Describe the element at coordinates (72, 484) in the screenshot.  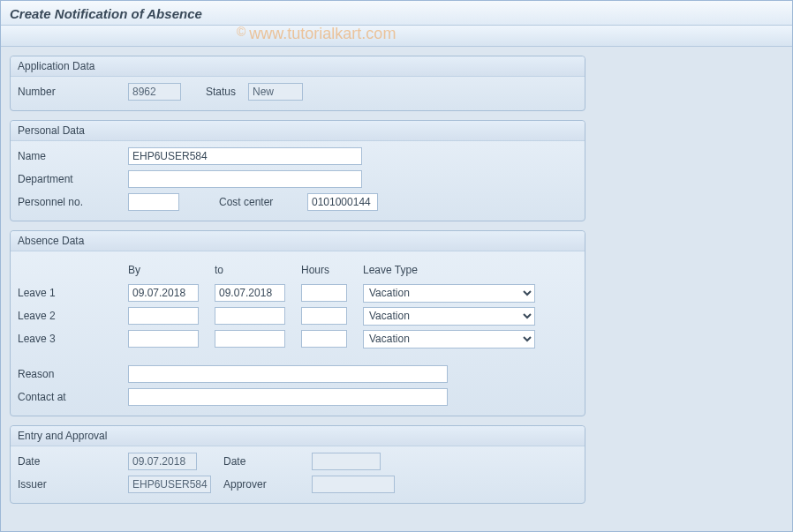
I see `issuer-label: Issuer` at that location.